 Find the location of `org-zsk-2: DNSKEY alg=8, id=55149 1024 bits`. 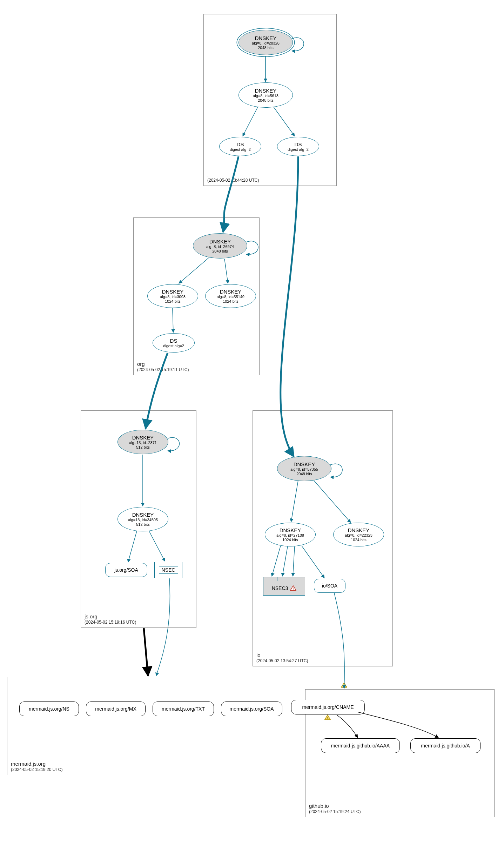

org-zsk-2: DNSKEY alg=8, id=55149 1024 bits is located at coordinates (231, 296).